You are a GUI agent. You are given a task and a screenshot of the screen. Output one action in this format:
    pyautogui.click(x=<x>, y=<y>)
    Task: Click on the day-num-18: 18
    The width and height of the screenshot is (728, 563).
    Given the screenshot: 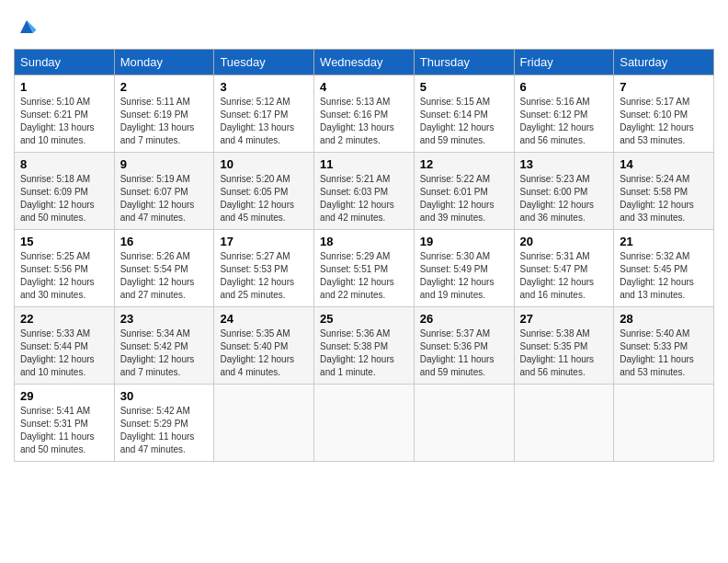 What is the action you would take?
    pyautogui.click(x=364, y=241)
    